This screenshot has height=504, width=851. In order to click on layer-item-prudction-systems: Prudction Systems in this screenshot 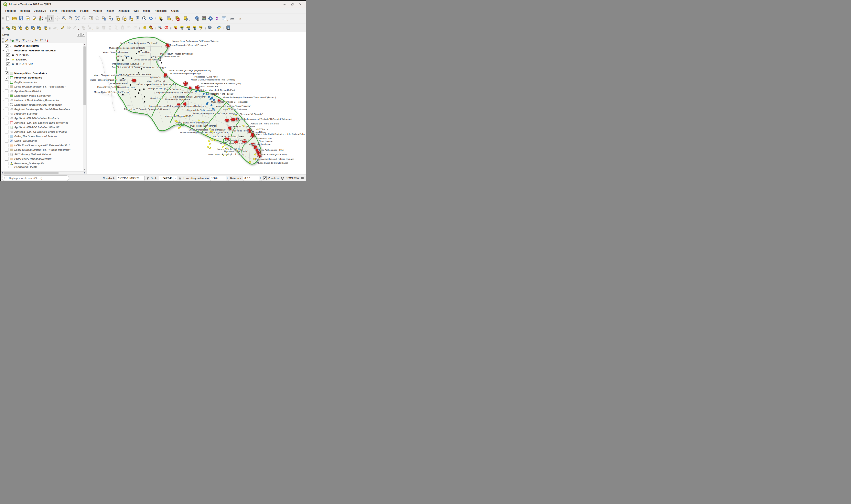, I will do `click(42, 114)`.